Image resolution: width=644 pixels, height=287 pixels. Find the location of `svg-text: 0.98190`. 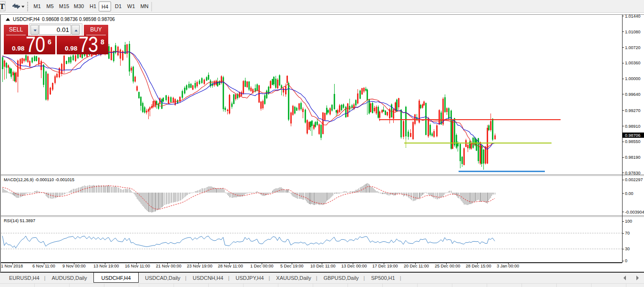

svg-text: 0.98190 is located at coordinates (633, 157).